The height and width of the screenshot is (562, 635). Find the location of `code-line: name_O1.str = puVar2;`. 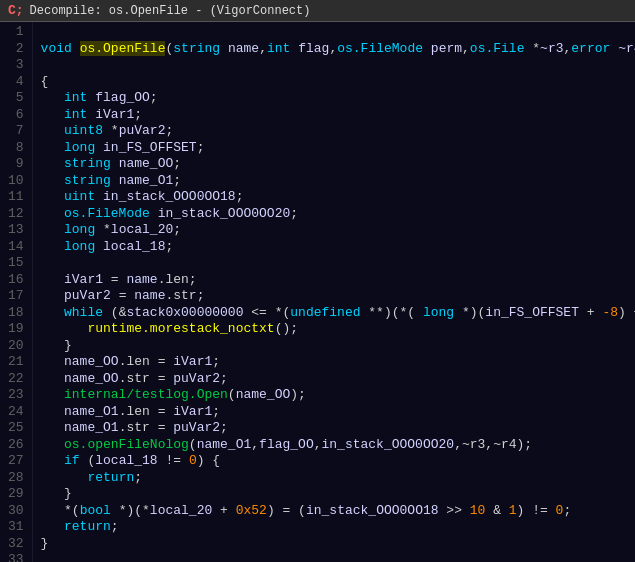

code-line: name_O1.str = puVar2; is located at coordinates (334, 428).